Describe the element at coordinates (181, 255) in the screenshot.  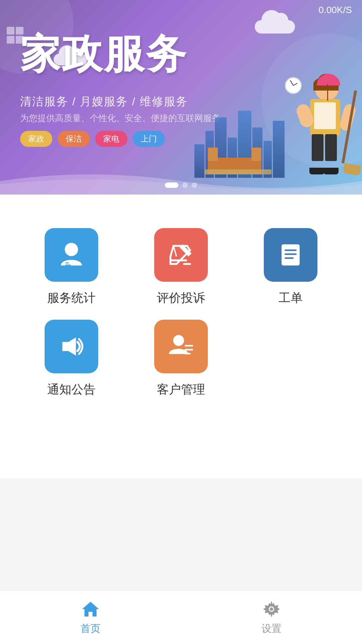
I see `edit-pen-icon` at that location.